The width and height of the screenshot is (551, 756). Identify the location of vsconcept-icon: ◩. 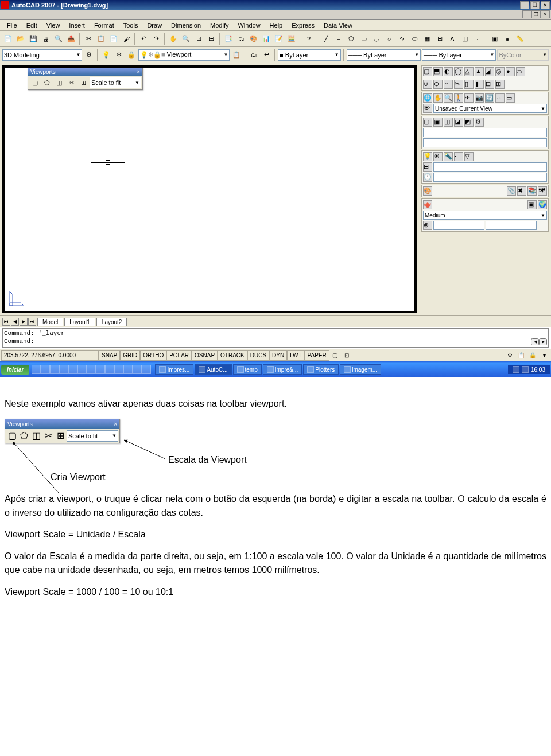
(469, 122).